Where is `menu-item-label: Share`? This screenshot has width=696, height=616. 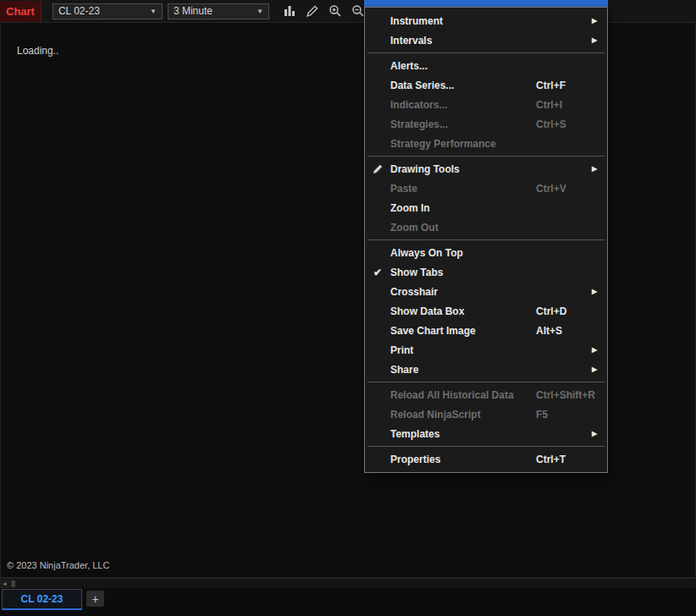
menu-item-label: Share is located at coordinates (463, 370).